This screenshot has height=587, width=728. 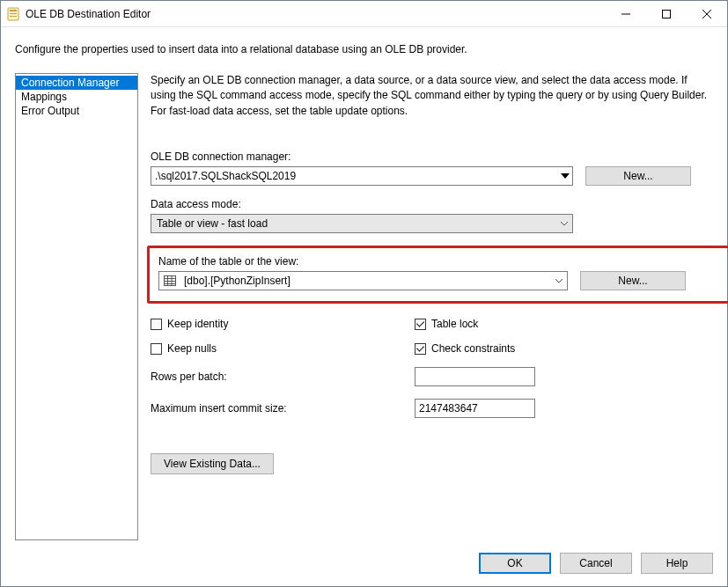 I want to click on dialog-footer: OK Cancel Help, so click(x=364, y=563).